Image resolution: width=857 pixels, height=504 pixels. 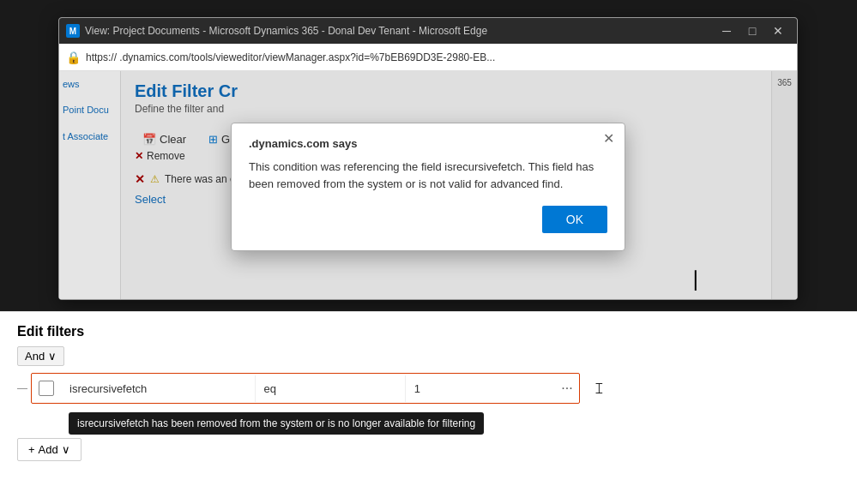 What do you see at coordinates (48, 449) in the screenshot?
I see `add-label: Add` at bounding box center [48, 449].